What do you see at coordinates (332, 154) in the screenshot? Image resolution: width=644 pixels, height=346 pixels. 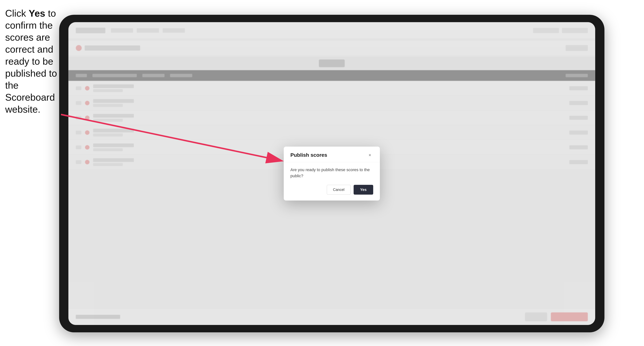 I see `modal-header: Publish scores ×` at bounding box center [332, 154].